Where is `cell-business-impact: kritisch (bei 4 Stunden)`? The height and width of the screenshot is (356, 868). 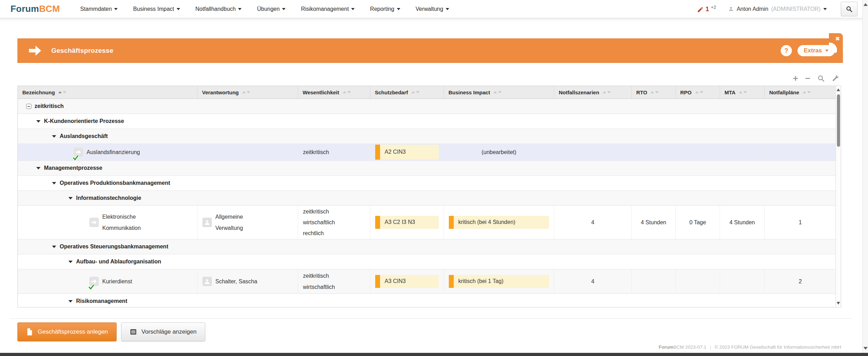 cell-business-impact: kritisch (bei 4 Stunden) is located at coordinates (499, 222).